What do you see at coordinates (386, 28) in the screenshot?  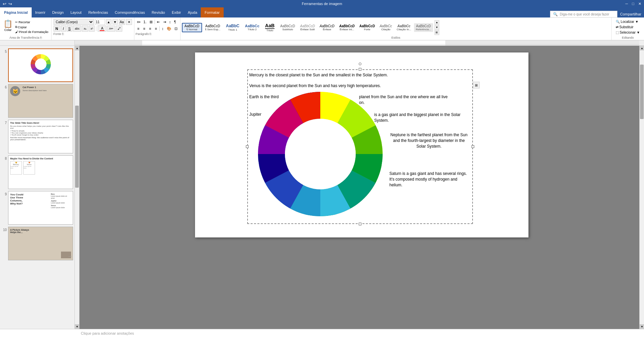 I see `style-citacao: AaBbCc Citação` at bounding box center [386, 28].